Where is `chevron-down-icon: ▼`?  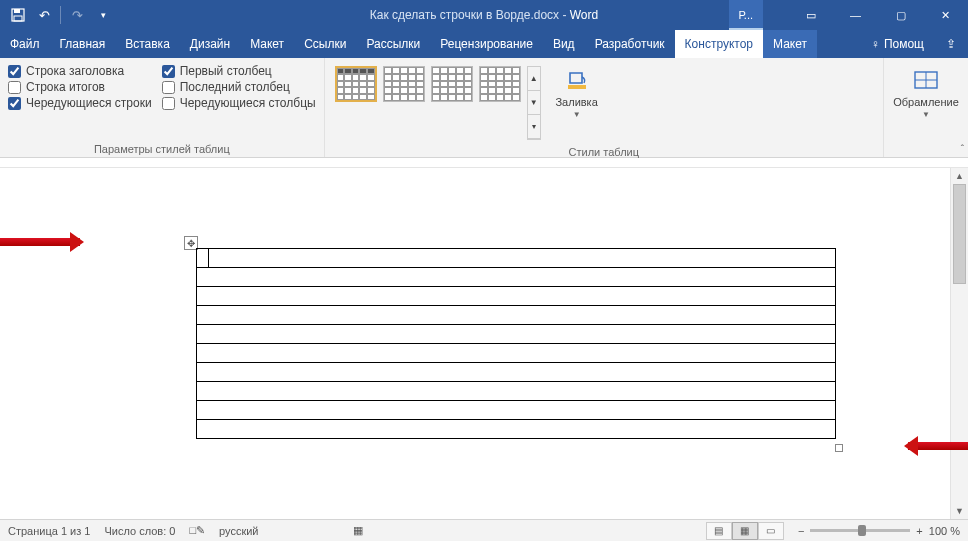
chevron-down-icon: ▼ is located at coordinates (926, 114).